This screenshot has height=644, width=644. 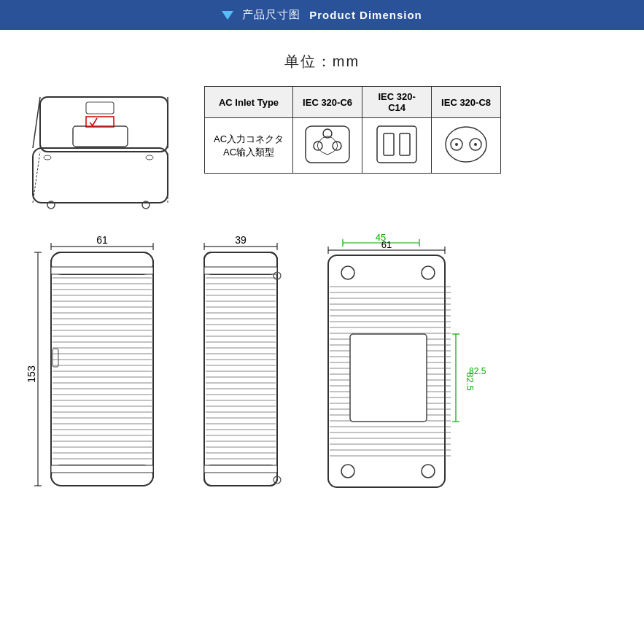 What do you see at coordinates (353, 130) in the screenshot?
I see `inlet-table-container: AC Inlet Type IEC 320-C6 IEC 320-C14 IEC…` at bounding box center [353, 130].